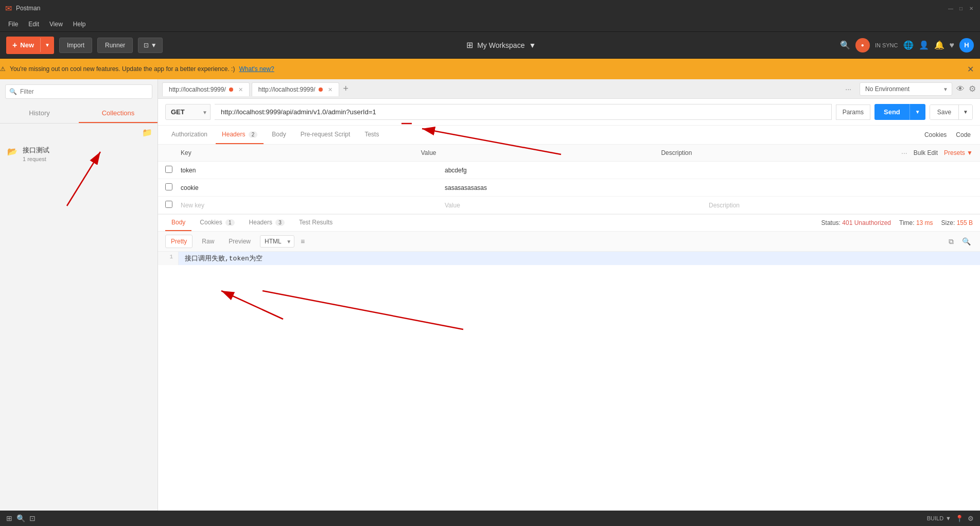 This screenshot has height=526, width=980. Describe the element at coordinates (569, 188) in the screenshot. I see `header-row-cookie: cookie sasasasasasas` at that location.